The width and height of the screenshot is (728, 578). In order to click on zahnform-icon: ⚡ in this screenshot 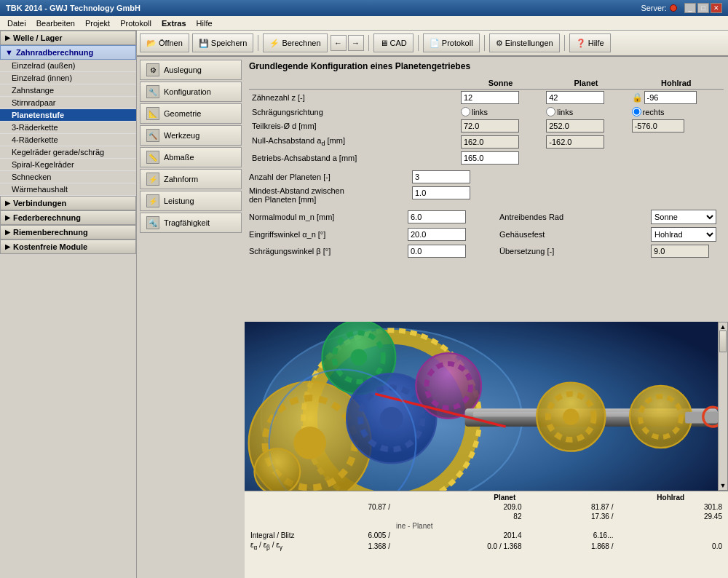, I will do `click(153, 179)`.